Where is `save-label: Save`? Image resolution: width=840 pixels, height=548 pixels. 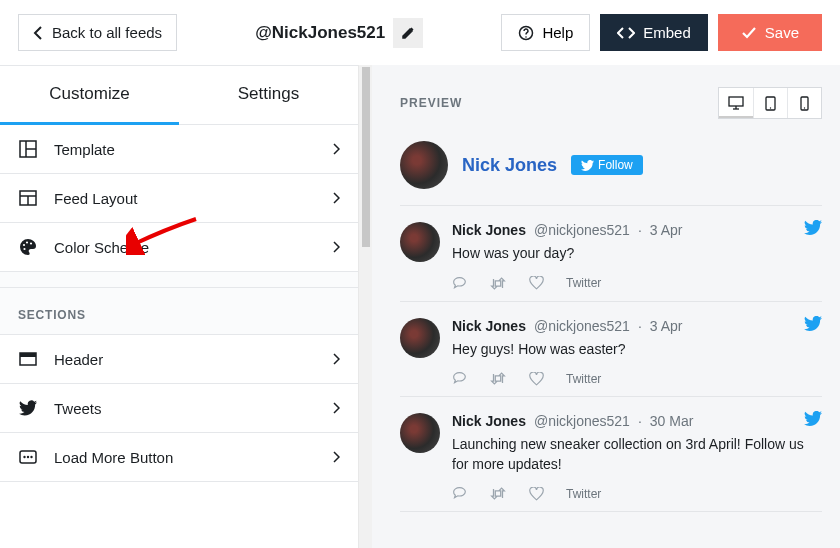 save-label: Save is located at coordinates (782, 32).